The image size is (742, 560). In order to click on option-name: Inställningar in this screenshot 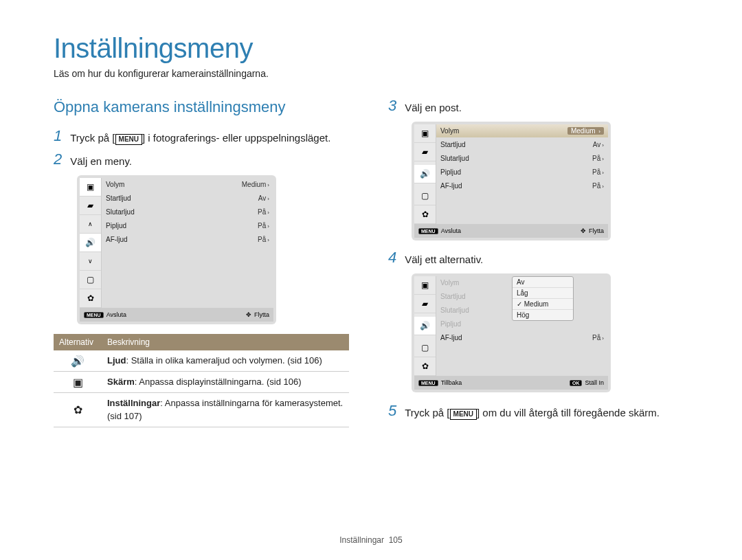, I will do `click(133, 403)`.